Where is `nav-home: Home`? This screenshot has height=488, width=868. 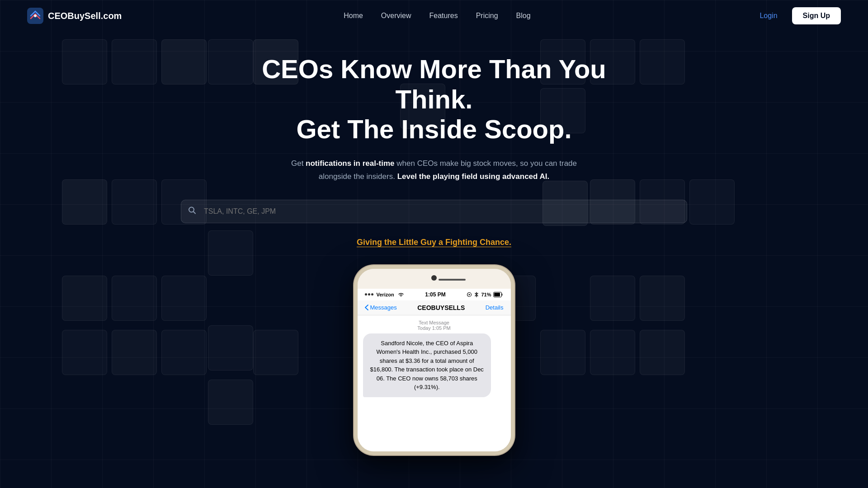 nav-home: Home is located at coordinates (354, 16).